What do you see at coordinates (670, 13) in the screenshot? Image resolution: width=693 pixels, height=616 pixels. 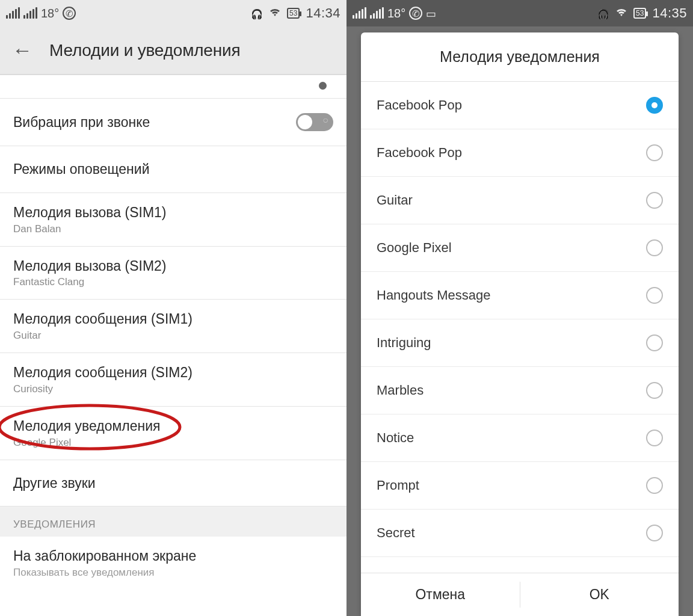 I see `clock: 14:35` at bounding box center [670, 13].